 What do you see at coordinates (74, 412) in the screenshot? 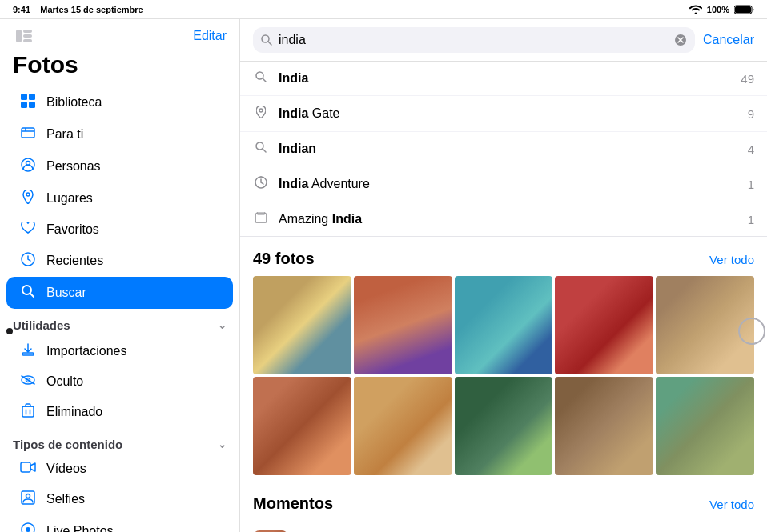
I see `sidebar-item-label: Eliminado` at bounding box center [74, 412].